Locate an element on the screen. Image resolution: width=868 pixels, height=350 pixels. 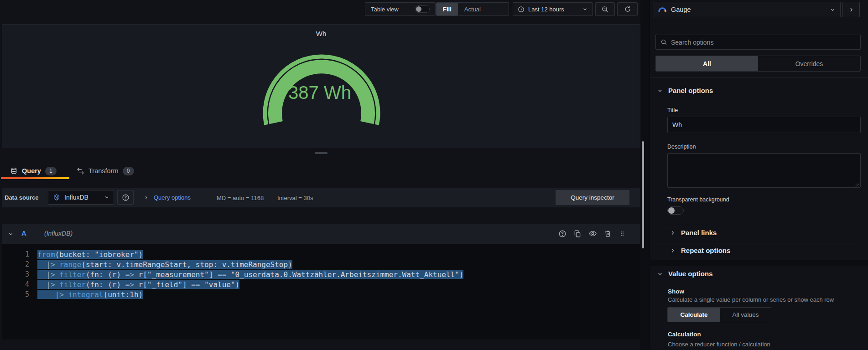
datasource-picker: InfluxDB is located at coordinates (81, 197).